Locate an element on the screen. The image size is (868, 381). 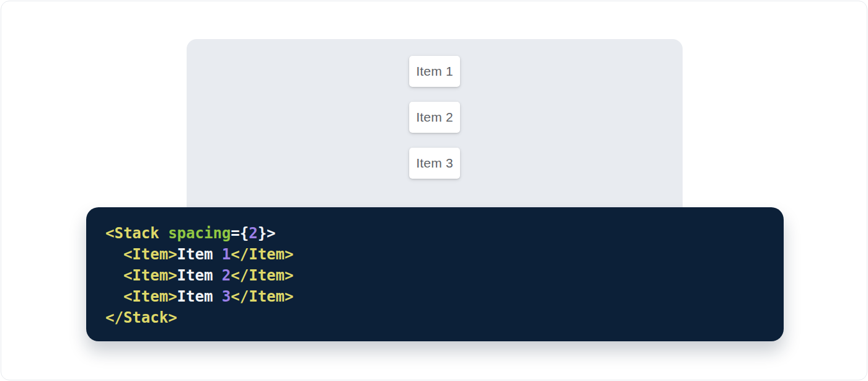
code-token-plain: }> is located at coordinates (267, 233).